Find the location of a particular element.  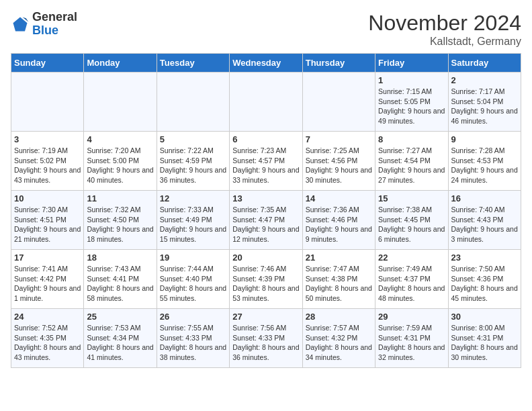

calendar-cell: 7Sunrise: 7:25 AM Sunset: 4:56 PM Daylig… is located at coordinates (339, 161).